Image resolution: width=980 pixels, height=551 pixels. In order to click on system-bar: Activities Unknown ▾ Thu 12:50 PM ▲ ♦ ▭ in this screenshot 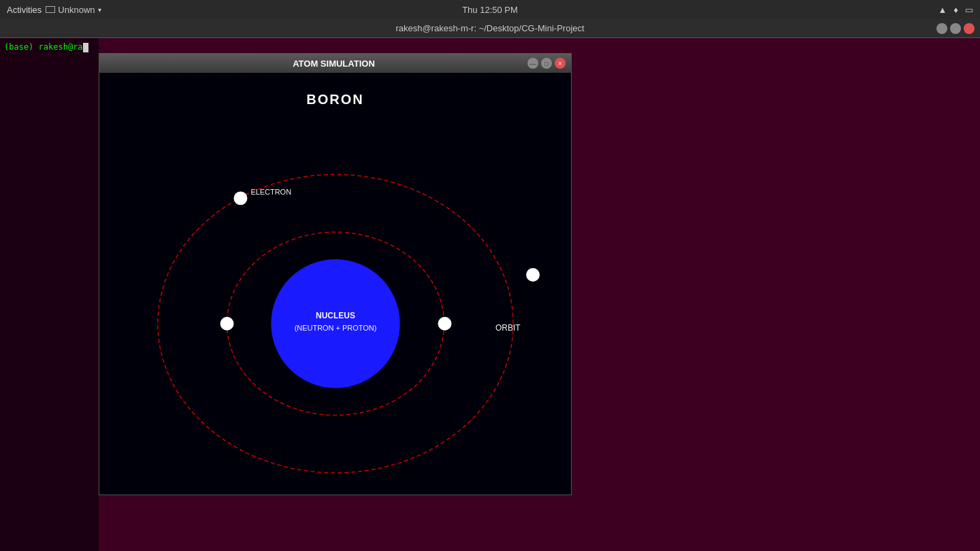, I will do `click(490, 10)`.